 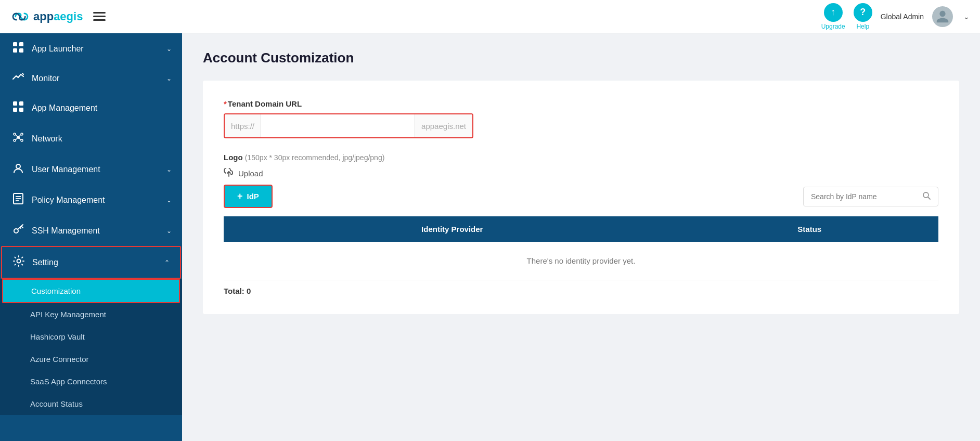 What do you see at coordinates (91, 78) in the screenshot?
I see `sidebar-item-monitor: Monitor ⌄` at bounding box center [91, 78].